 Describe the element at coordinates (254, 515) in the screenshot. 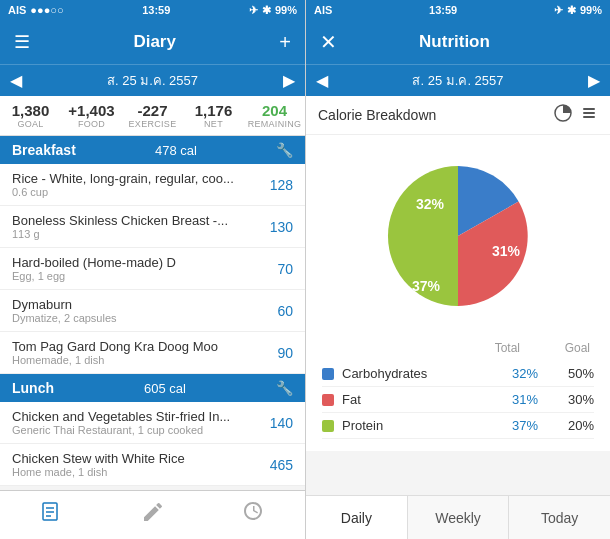

I see `tab-nutrition` at that location.